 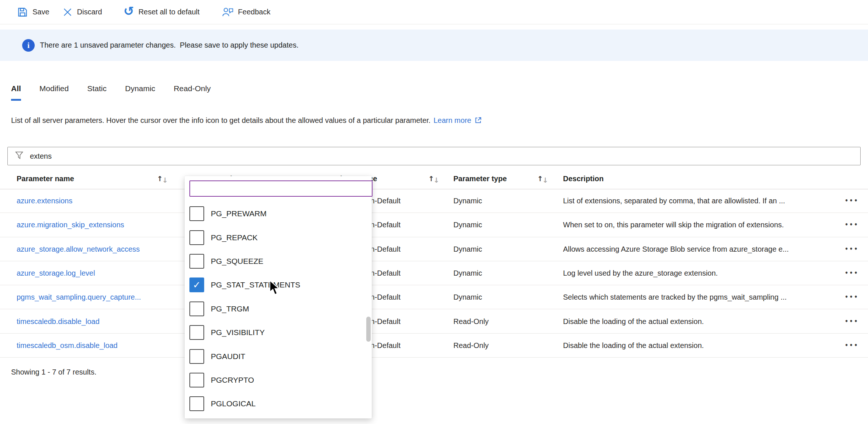 I want to click on option-pg-visibility: ✓ PG_VISIBILITY, so click(x=278, y=332).